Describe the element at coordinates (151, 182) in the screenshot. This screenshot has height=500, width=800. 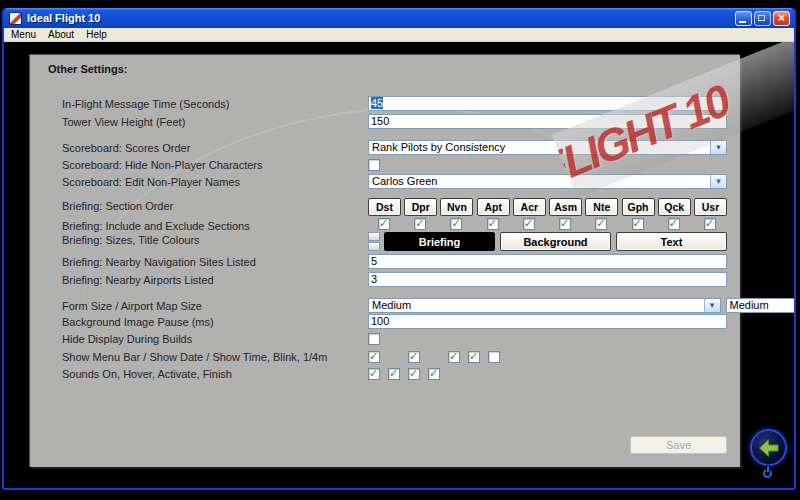
I see `edit-npc-names-label: Scoreboard: Edit Non-Player Names` at that location.